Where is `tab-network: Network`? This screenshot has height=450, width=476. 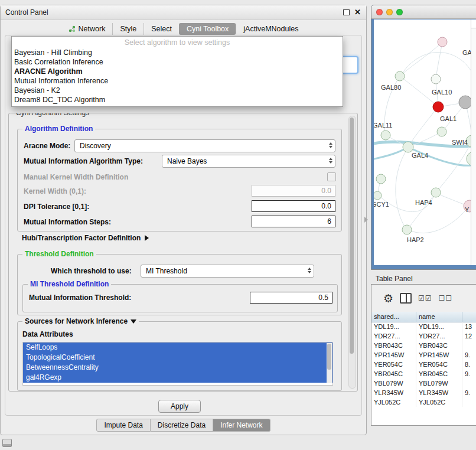
tab-network: Network is located at coordinates (87, 29).